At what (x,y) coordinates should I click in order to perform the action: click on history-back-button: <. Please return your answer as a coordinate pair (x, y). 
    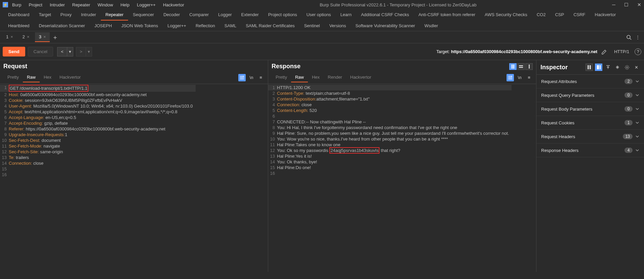
    Looking at the image, I should click on (62, 52).